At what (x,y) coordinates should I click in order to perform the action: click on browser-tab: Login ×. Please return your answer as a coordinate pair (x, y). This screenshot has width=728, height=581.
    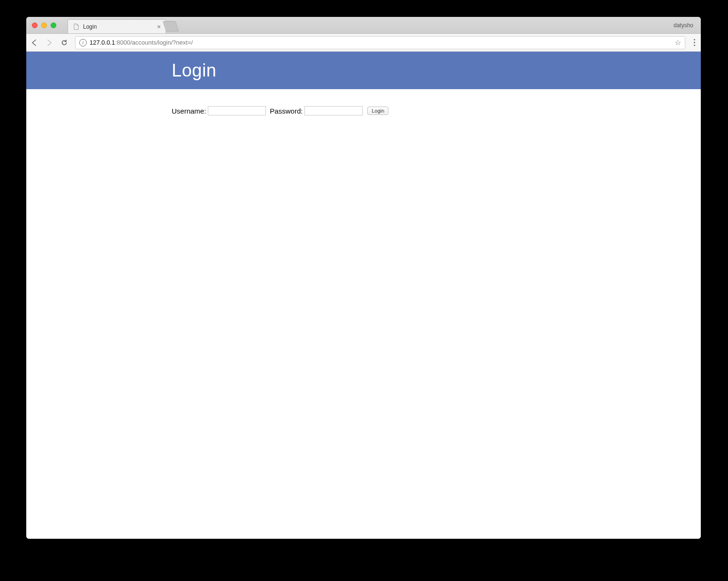
    Looking at the image, I should click on (117, 26).